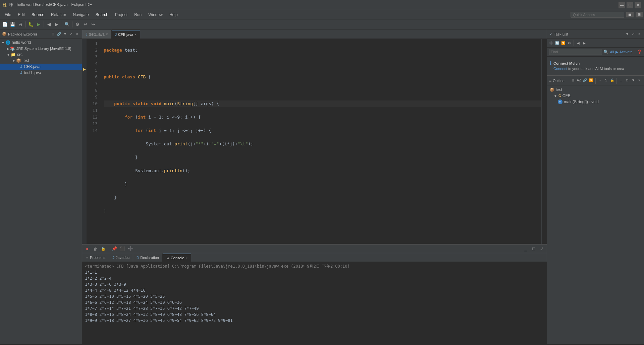  What do you see at coordinates (596, 34) in the screenshot?
I see `task-list-header: ✓ Task List ▼ ⤢ ×` at bounding box center [596, 34].